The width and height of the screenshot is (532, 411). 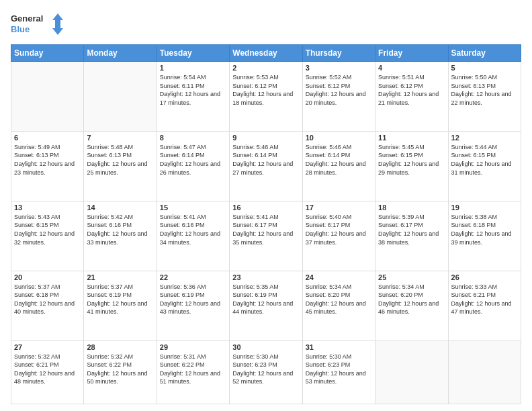 What do you see at coordinates (48, 54) in the screenshot?
I see `day-of-week-header: Sunday` at bounding box center [48, 54].